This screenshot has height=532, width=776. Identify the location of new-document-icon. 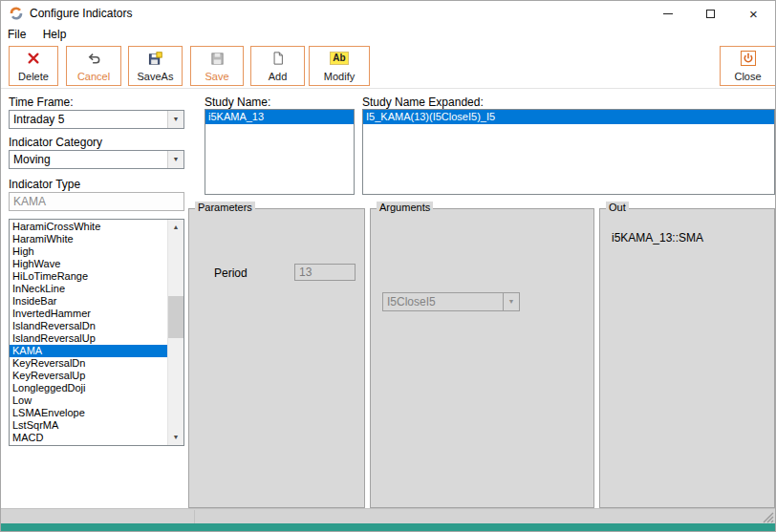
(278, 58).